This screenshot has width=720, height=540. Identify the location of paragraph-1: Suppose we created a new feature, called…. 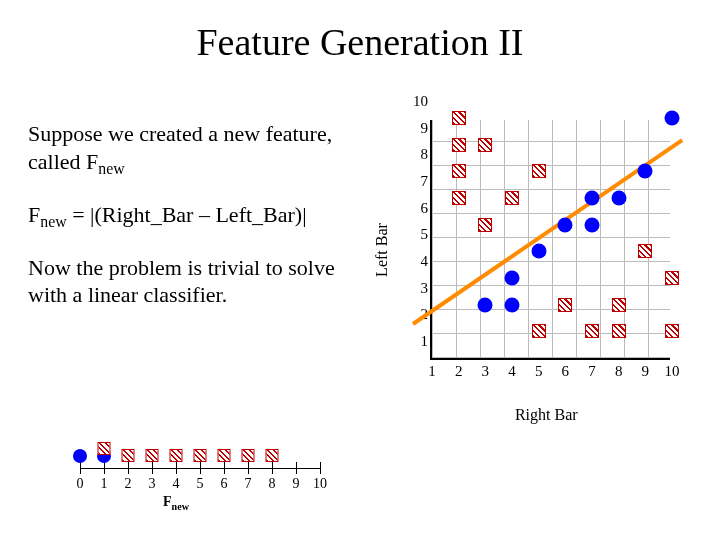
(198, 150).